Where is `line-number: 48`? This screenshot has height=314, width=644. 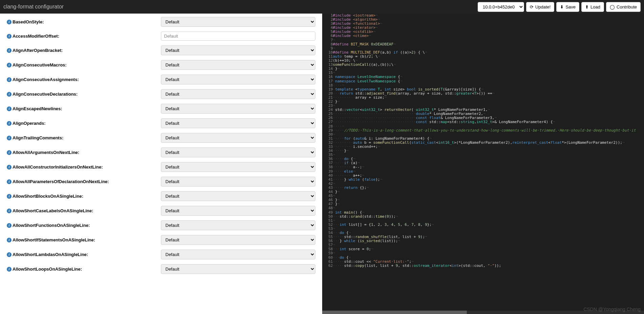 line-number: 48 is located at coordinates (328, 208).